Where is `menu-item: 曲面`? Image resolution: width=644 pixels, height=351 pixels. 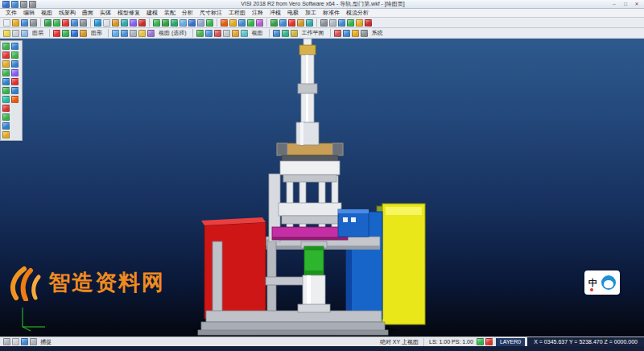 menu-item: 曲面 is located at coordinates (88, 13).